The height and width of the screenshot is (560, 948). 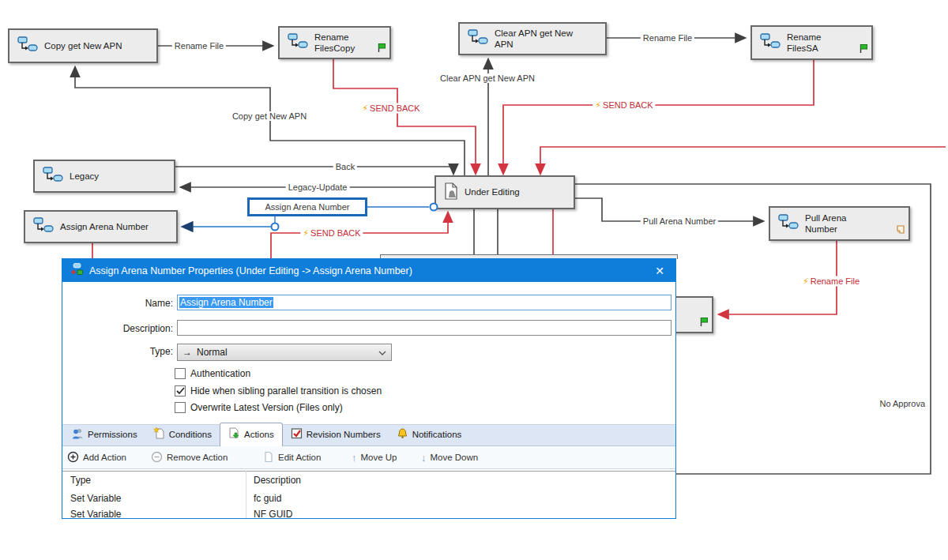 What do you see at coordinates (234, 434) in the screenshot?
I see `page-arrow-icon` at bounding box center [234, 434].